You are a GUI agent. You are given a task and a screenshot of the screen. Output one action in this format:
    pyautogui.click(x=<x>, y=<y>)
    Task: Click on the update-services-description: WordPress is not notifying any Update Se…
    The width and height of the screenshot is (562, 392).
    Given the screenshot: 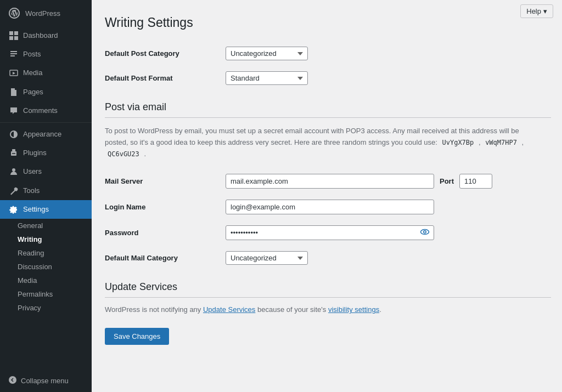 What is the action you would take?
    pyautogui.click(x=328, y=309)
    